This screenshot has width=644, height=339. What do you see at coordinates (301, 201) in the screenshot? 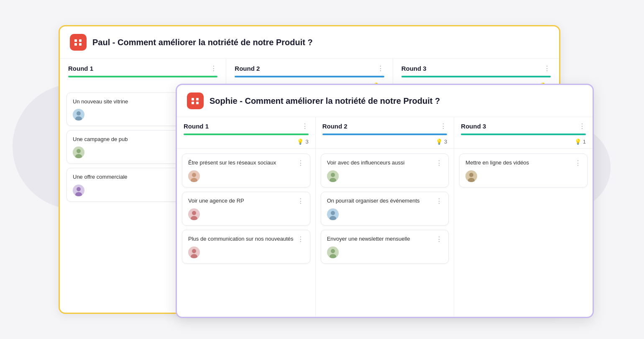
I see `sophie-idea-r1-2-menu` at bounding box center [301, 201].